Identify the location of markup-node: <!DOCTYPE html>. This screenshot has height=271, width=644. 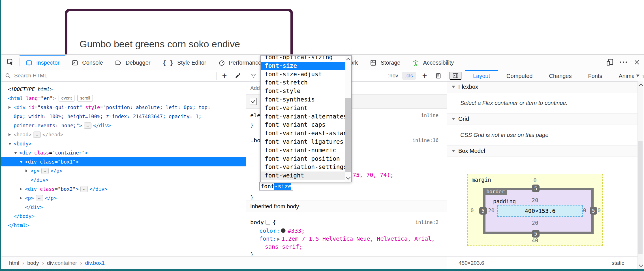
(123, 89).